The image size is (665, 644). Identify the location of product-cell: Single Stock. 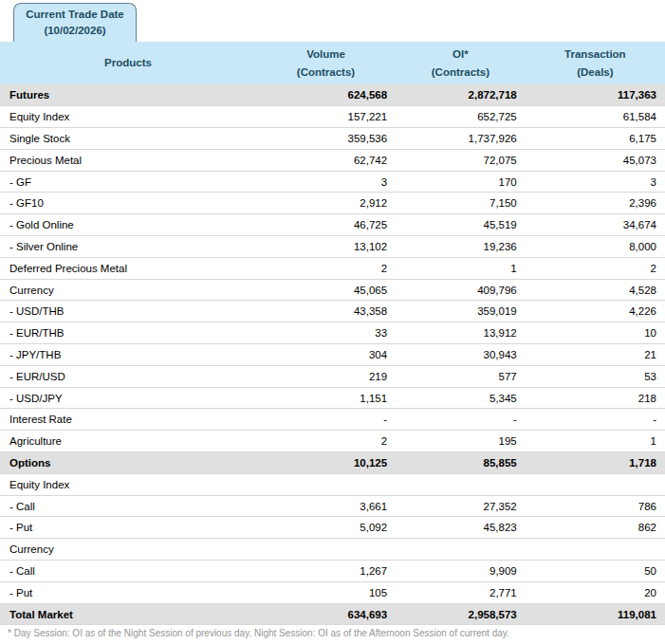
(128, 138).